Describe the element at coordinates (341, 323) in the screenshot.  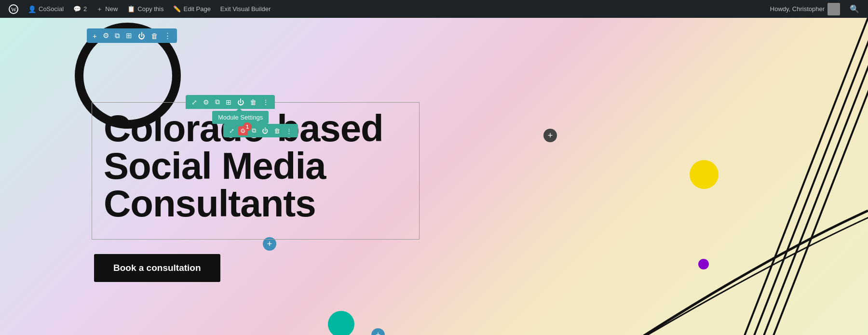
I see `deco-teal-dot` at that location.